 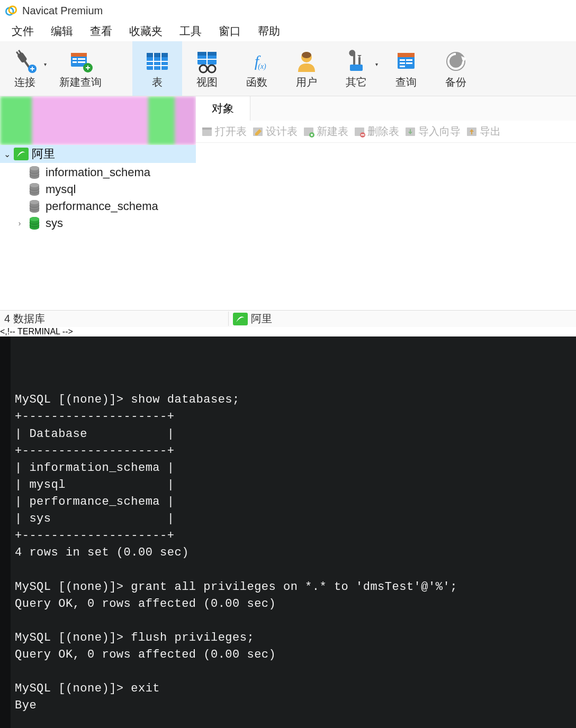 What do you see at coordinates (207, 132) in the screenshot?
I see `table-open-icon` at bounding box center [207, 132].